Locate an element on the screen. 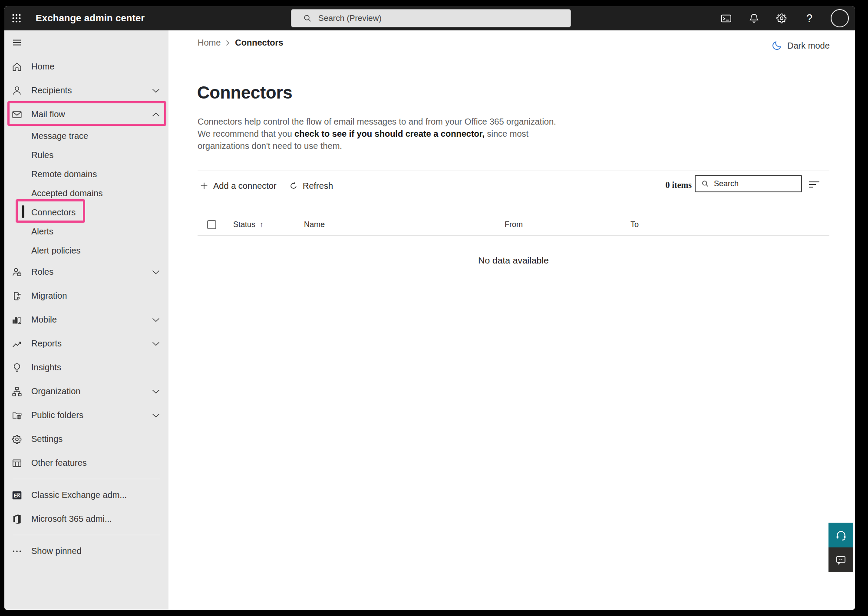 Image resolution: width=868 pixels, height=616 pixels. app-launcher-button is located at coordinates (17, 18).